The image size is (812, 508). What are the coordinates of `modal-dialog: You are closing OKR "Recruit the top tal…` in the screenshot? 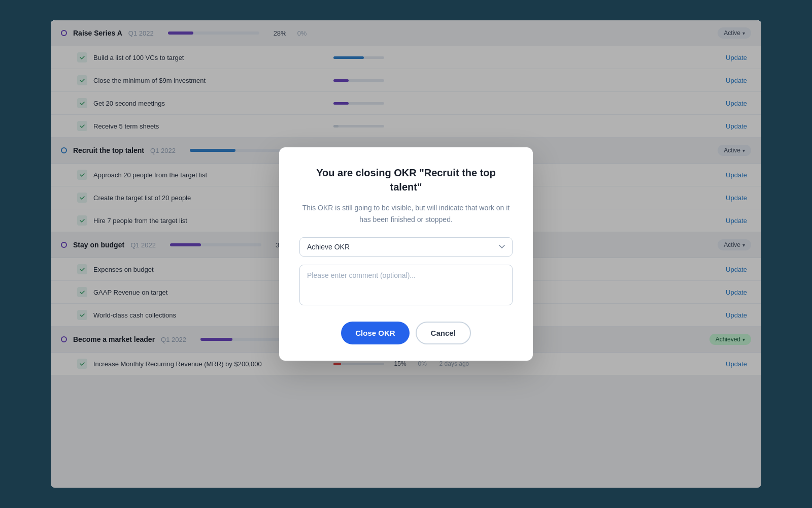 It's located at (406, 254).